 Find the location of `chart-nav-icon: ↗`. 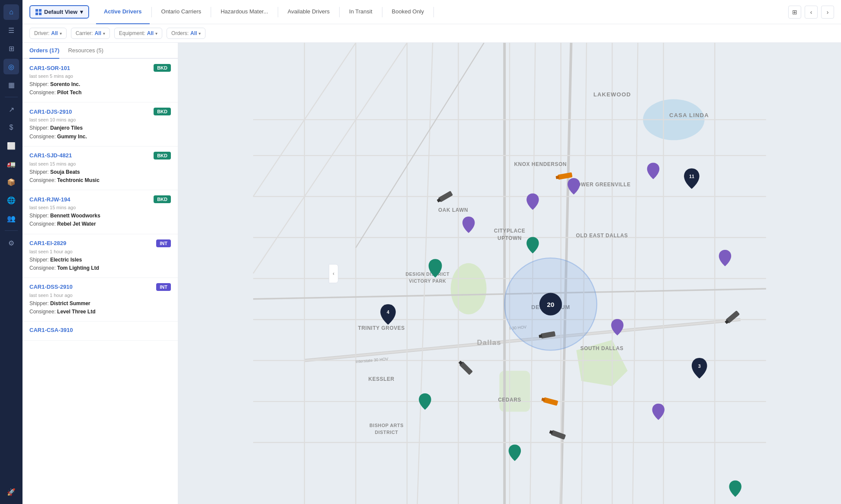

chart-nav-icon: ↗ is located at coordinates (11, 109).